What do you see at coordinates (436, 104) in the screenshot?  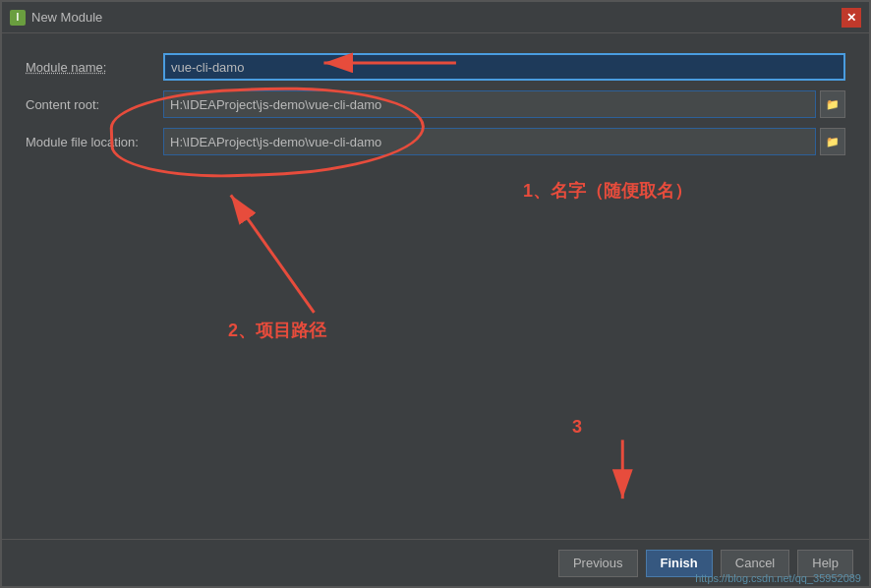 I see `content-root-row: Content root: 📁` at bounding box center [436, 104].